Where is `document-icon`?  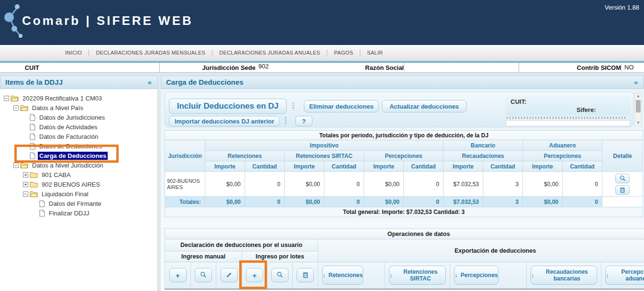 document-icon is located at coordinates (33, 118).